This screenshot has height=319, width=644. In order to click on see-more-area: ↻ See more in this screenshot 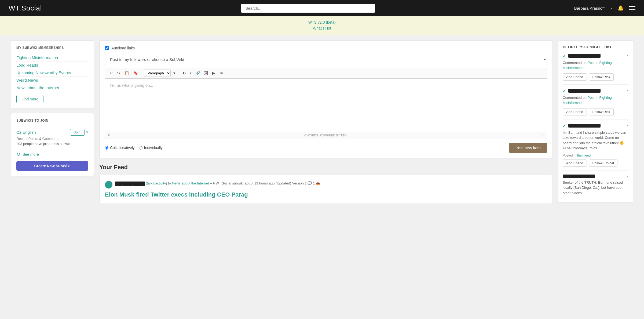, I will do `click(52, 154)`.